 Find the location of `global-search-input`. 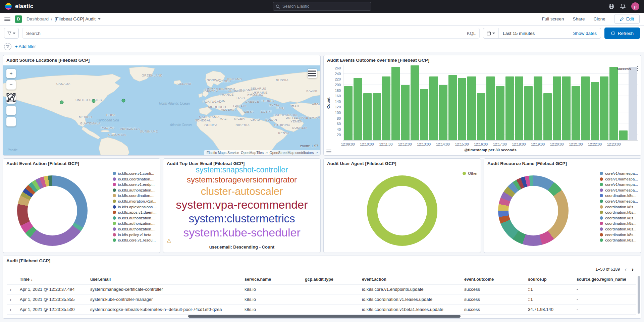

global-search-input is located at coordinates (325, 6).